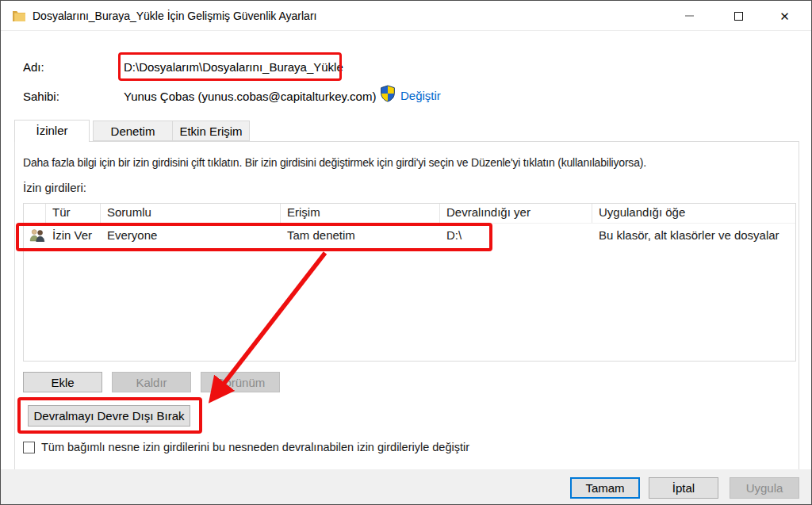 The width and height of the screenshot is (812, 505). Describe the element at coordinates (764, 488) in the screenshot. I see `apply-button: Uygula` at that location.